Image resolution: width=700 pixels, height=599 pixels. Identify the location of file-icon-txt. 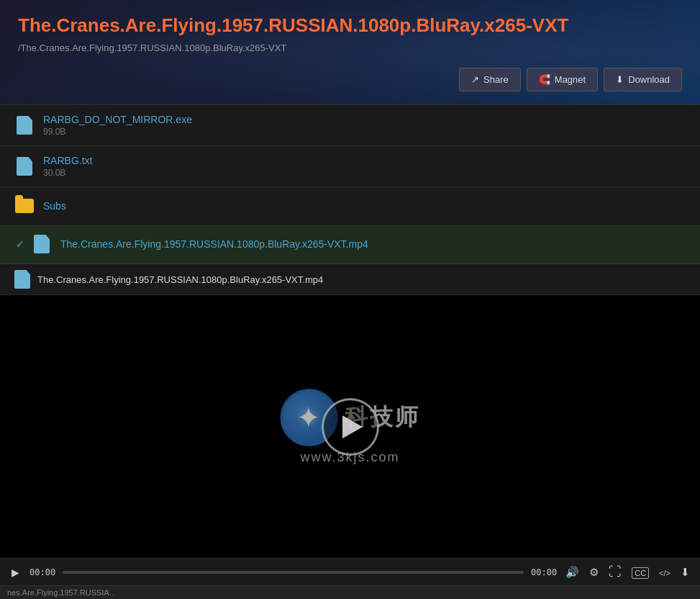
(24, 166).